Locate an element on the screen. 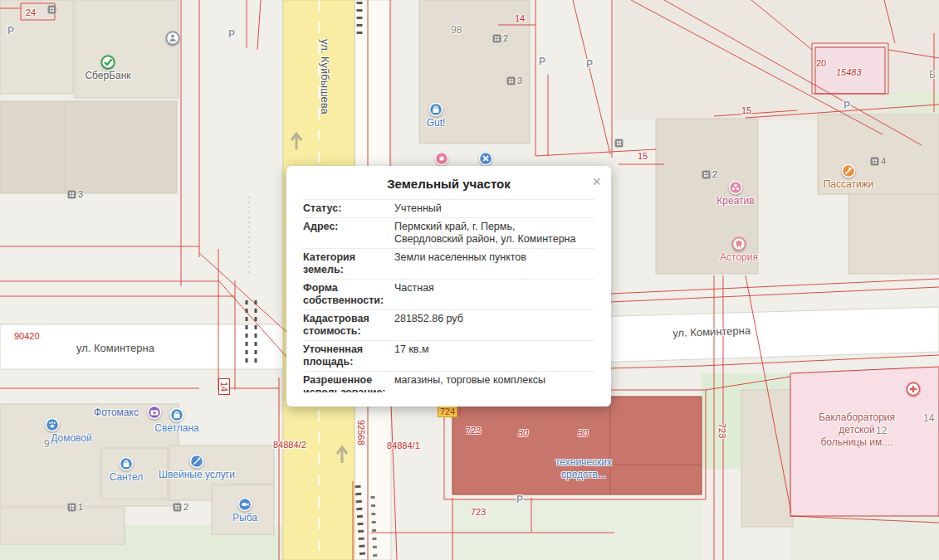  building-number: 1 is located at coordinates (81, 507).